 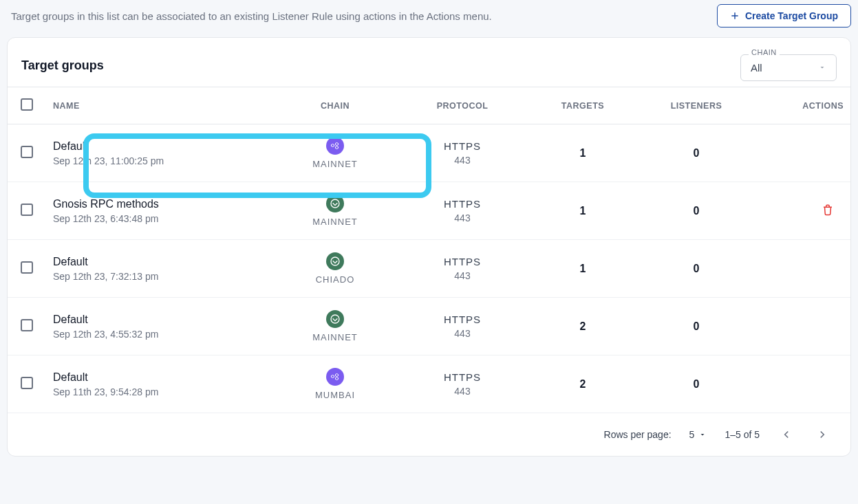 I want to click on row-date: Sep 12th 23, 6:43:48 pm, so click(x=160, y=219).